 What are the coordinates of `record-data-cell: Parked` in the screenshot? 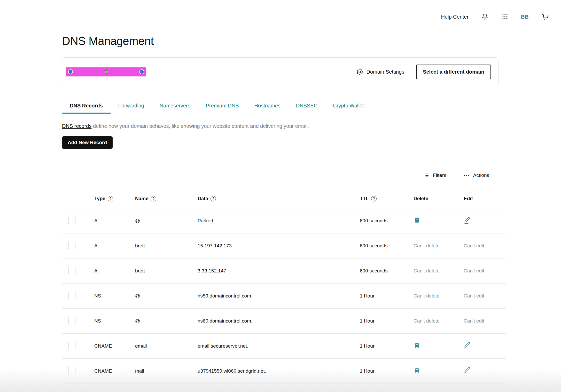 It's located at (279, 221).